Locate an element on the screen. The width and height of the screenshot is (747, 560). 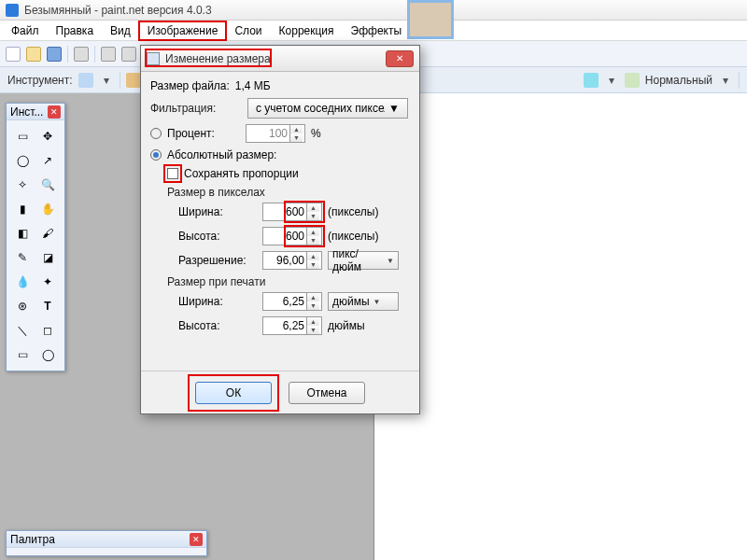
current-tool-icon is located at coordinates (86, 80).